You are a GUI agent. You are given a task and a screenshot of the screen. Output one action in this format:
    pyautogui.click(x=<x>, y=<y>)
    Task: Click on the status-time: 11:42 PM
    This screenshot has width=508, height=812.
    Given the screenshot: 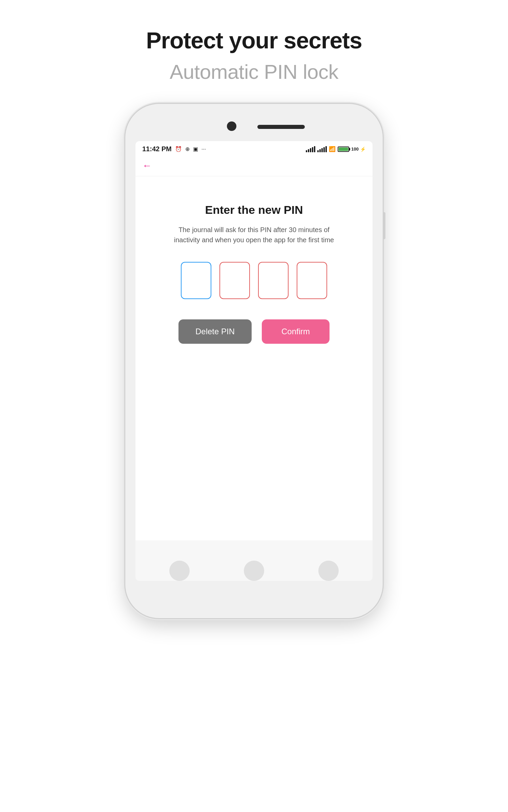 What is the action you would take?
    pyautogui.click(x=157, y=149)
    